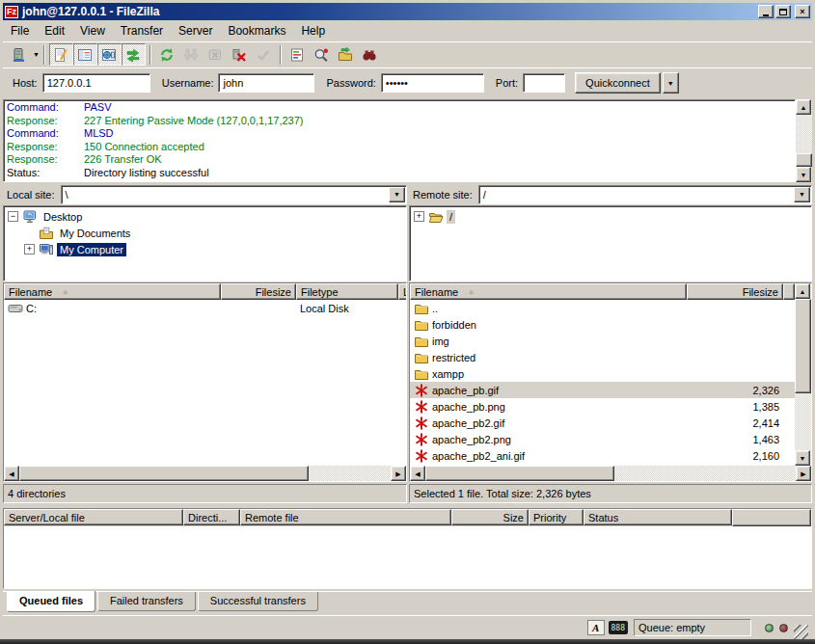 The height and width of the screenshot is (644, 815). What do you see at coordinates (37, 54) in the screenshot?
I see `site-manager-dropdown-icon: ▼` at bounding box center [37, 54].